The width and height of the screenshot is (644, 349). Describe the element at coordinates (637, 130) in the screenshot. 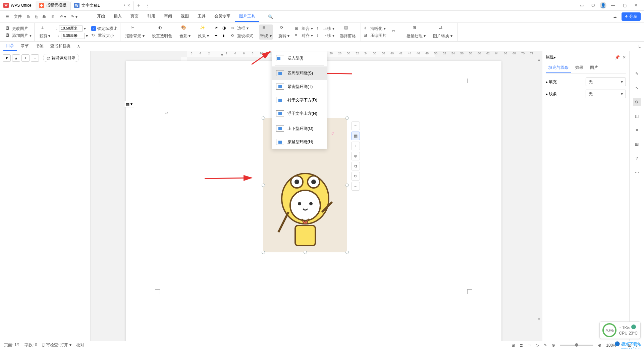

I see `tools-icon: ✕` at that location.